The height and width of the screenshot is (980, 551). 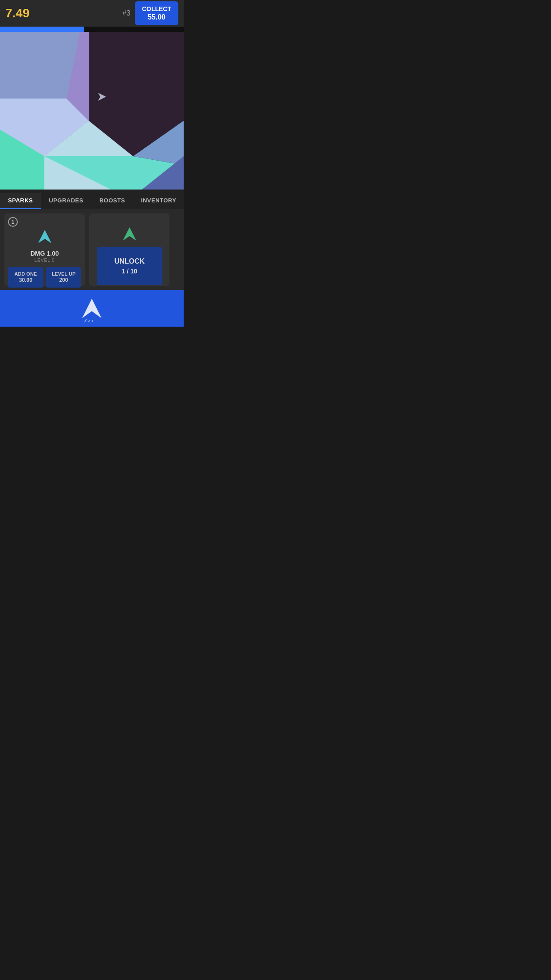 I want to click on level-up-amount: 200, so click(x=64, y=281).